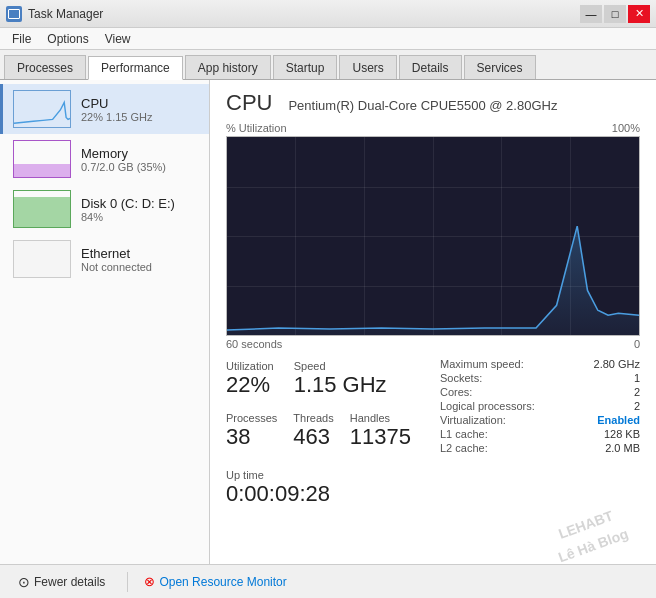 This screenshot has height=598, width=656. I want to click on tab-app-history: App history, so click(228, 67).